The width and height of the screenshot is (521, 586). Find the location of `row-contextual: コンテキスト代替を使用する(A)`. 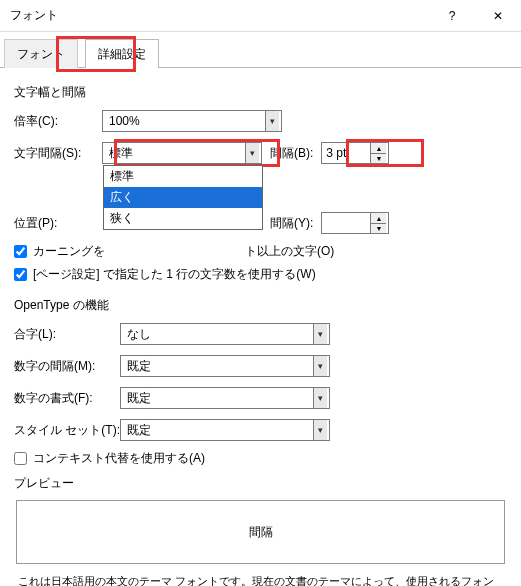

row-contextual: コンテキスト代替を使用する(A) is located at coordinates (260, 458).